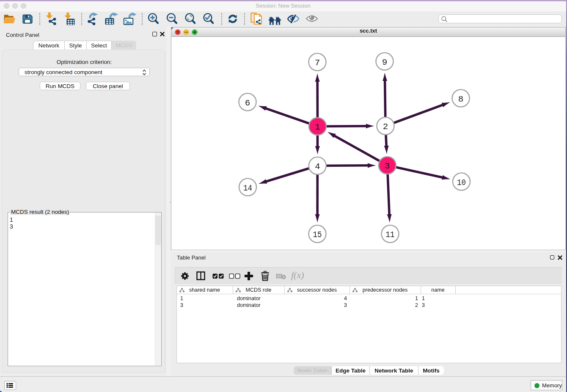 The height and width of the screenshot is (392, 567). I want to click on svg-text: 10, so click(461, 183).